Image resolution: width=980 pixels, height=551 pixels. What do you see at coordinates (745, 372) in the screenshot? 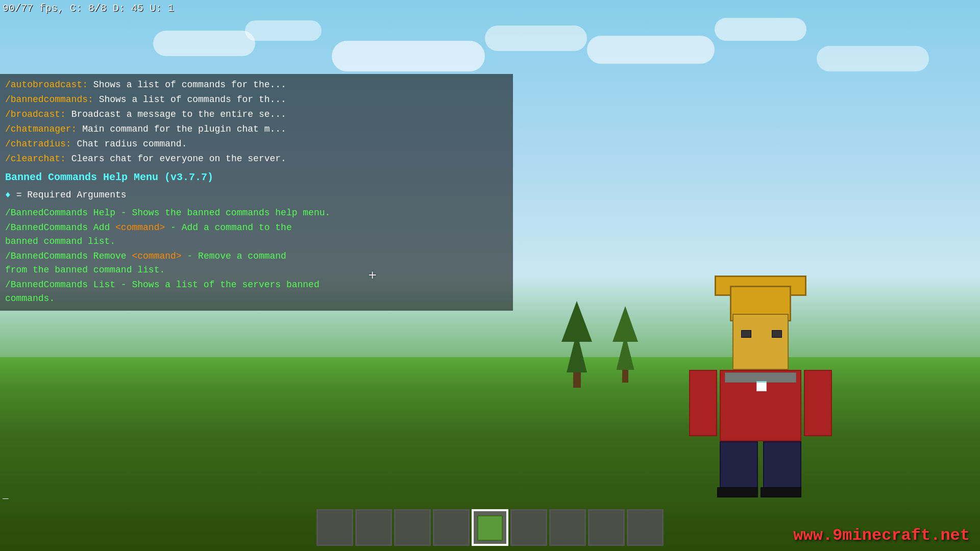
I see `player-area` at bounding box center [745, 372].